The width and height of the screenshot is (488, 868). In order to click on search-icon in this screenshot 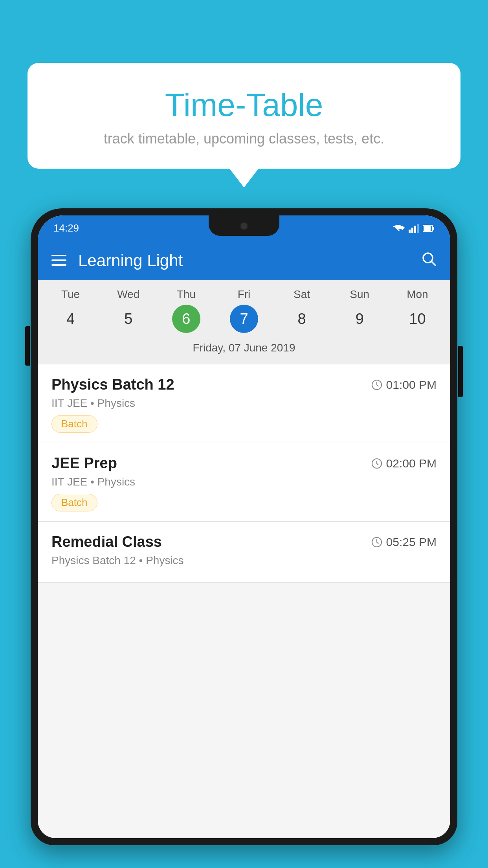, I will do `click(429, 261)`.